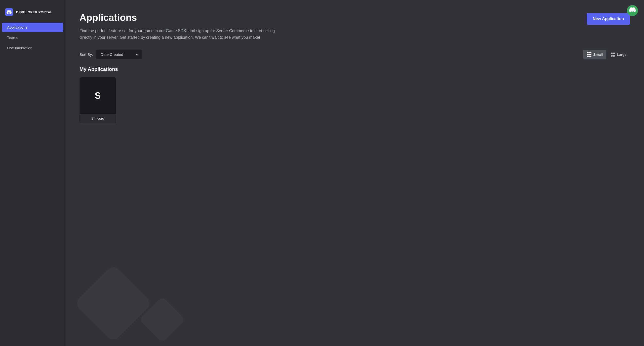 Image resolution: width=644 pixels, height=346 pixels. I want to click on discord-logo-icon, so click(9, 12).